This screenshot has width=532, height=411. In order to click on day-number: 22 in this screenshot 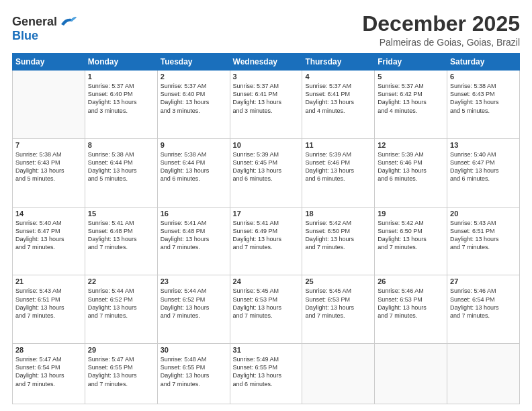, I will do `click(121, 281)`.